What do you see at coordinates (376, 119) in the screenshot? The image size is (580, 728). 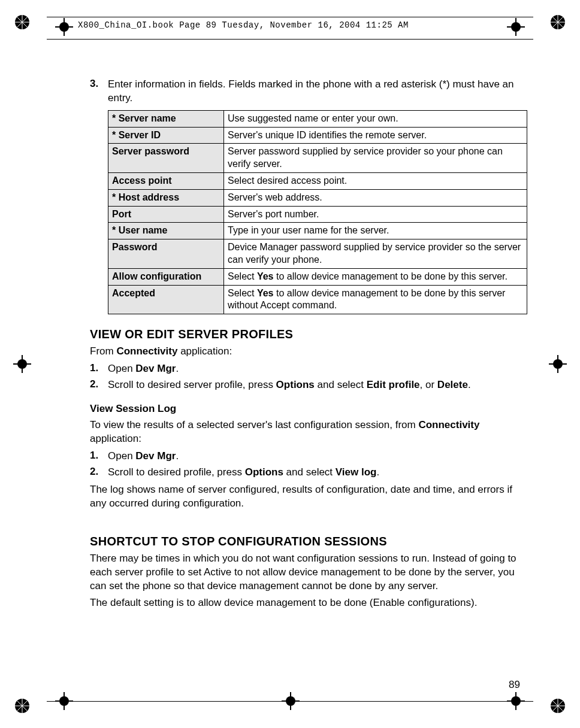 I see `field-desc: Use suggested name or enter your own.` at bounding box center [376, 119].